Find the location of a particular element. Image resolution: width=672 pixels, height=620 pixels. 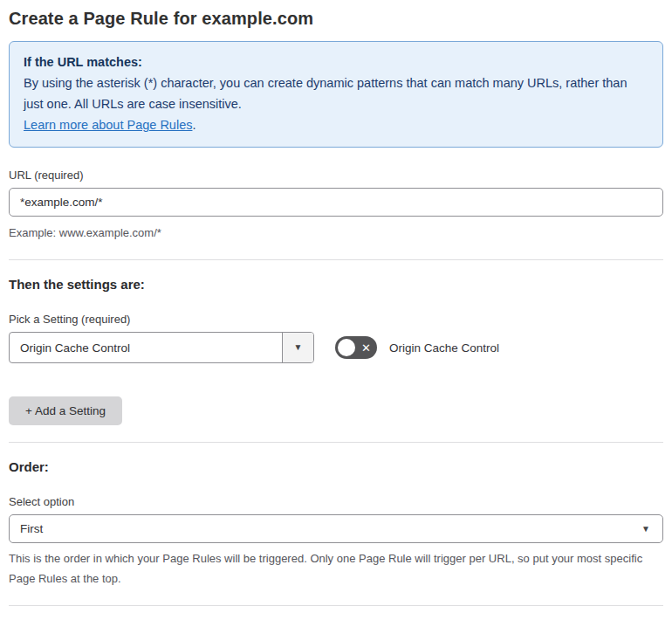

settings-section-heading: Then the settings are: is located at coordinates (336, 285).